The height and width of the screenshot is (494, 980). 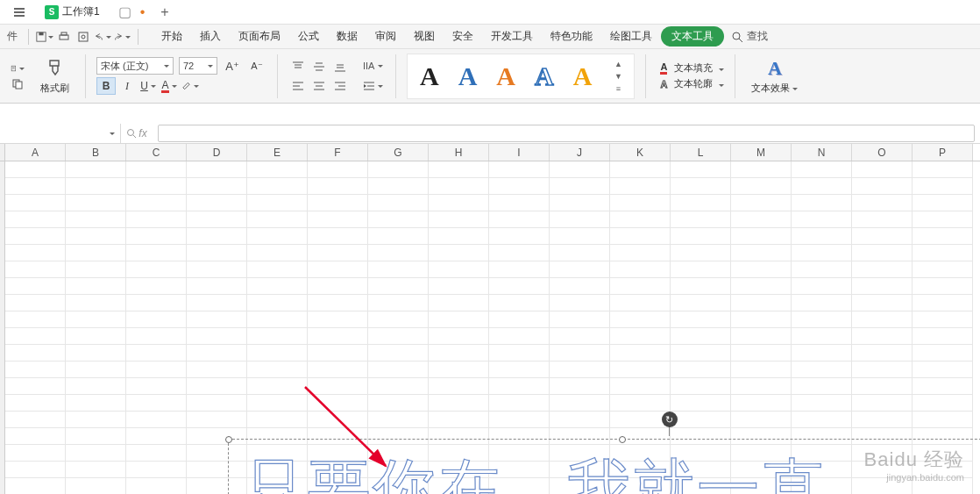 I want to click on tab-developer: 开发工具, so click(x=512, y=37).